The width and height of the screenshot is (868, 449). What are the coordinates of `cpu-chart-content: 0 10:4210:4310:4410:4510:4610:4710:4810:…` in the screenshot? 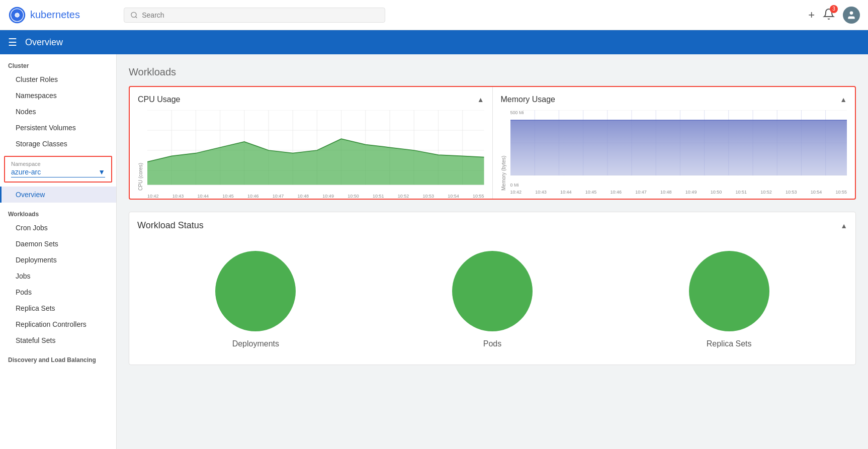 It's located at (316, 150).